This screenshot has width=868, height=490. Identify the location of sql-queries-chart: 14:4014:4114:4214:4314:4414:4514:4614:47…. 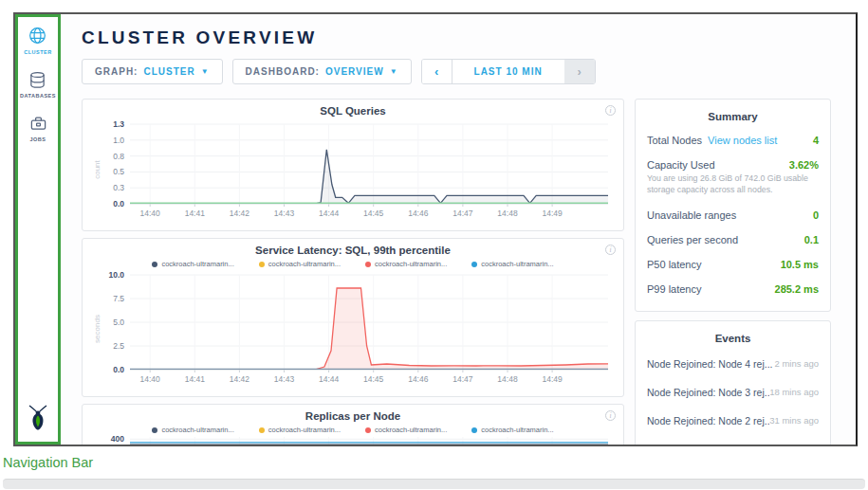
(352, 170).